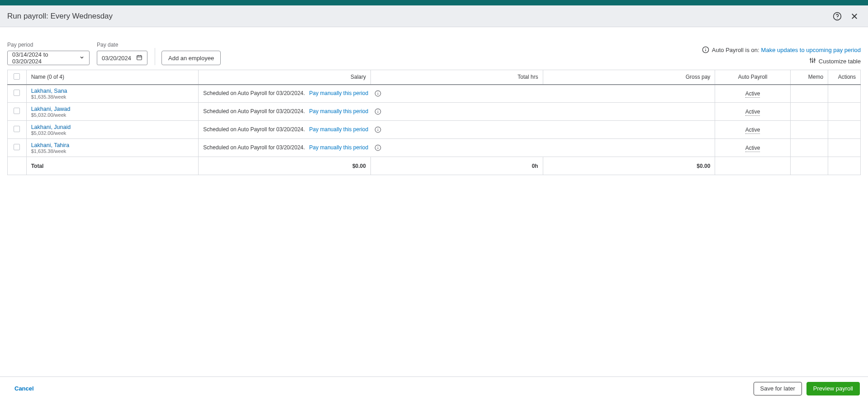 This screenshot has width=868, height=400. What do you see at coordinates (811, 50) in the screenshot?
I see `auto-payroll-link: Make updates to upcoming pay period` at bounding box center [811, 50].